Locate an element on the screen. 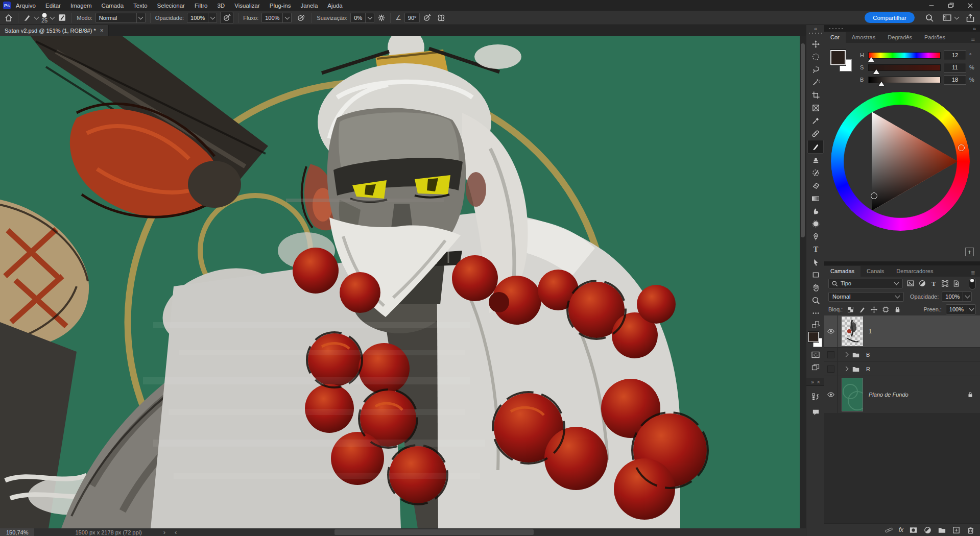 This screenshot has width=980, height=536. share-button: Compartilhar is located at coordinates (890, 17).